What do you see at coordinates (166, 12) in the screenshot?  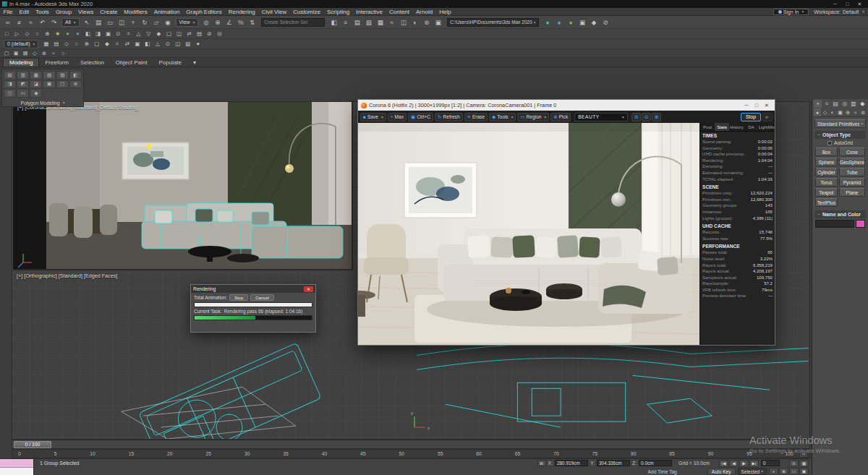 I see `menu-animation: Animation` at bounding box center [166, 12].